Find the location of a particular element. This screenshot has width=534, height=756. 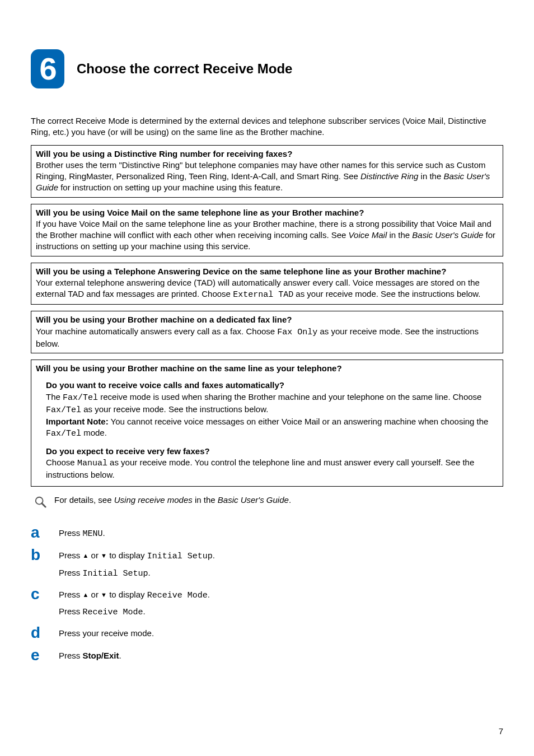

step-a: a Press MENU. is located at coordinates (267, 533).